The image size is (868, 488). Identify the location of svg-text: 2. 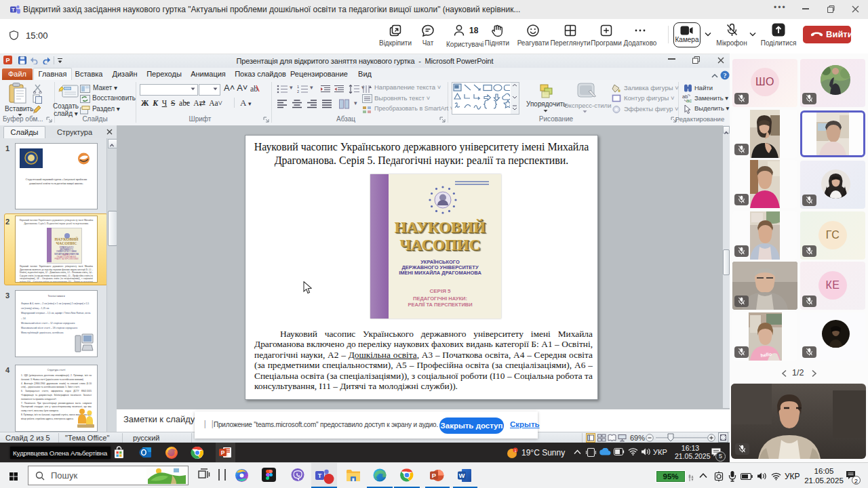
(298, 92).